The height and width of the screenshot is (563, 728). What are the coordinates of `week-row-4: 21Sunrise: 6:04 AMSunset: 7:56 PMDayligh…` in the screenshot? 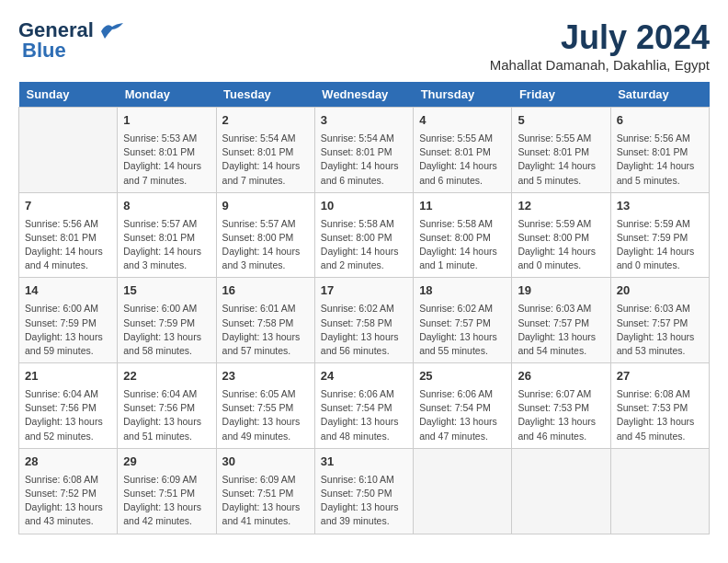 It's located at (364, 407).